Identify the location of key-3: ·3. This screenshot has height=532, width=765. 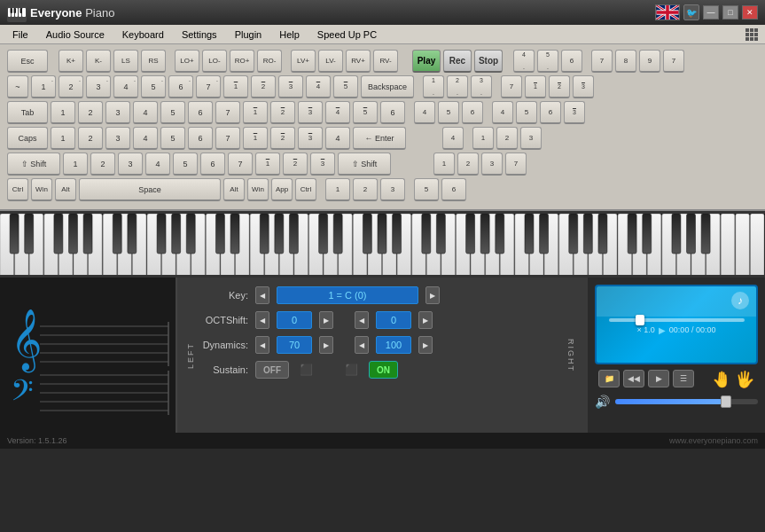
(98, 87).